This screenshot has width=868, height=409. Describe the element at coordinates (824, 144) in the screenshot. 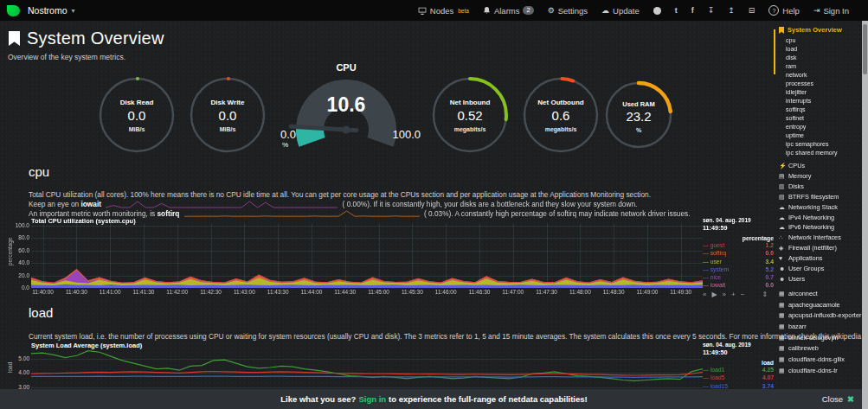

I see `sidebar-subitem-ipc-semaphores: ipc semaphores` at that location.